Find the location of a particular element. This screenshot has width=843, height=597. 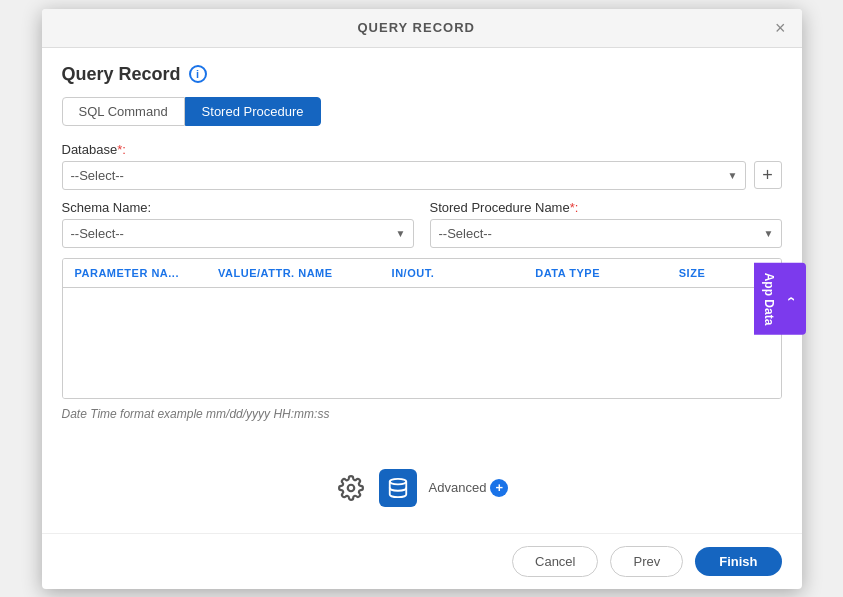

stored-procedure-select-wrapper: --Select-- ▼ is located at coordinates (606, 234).